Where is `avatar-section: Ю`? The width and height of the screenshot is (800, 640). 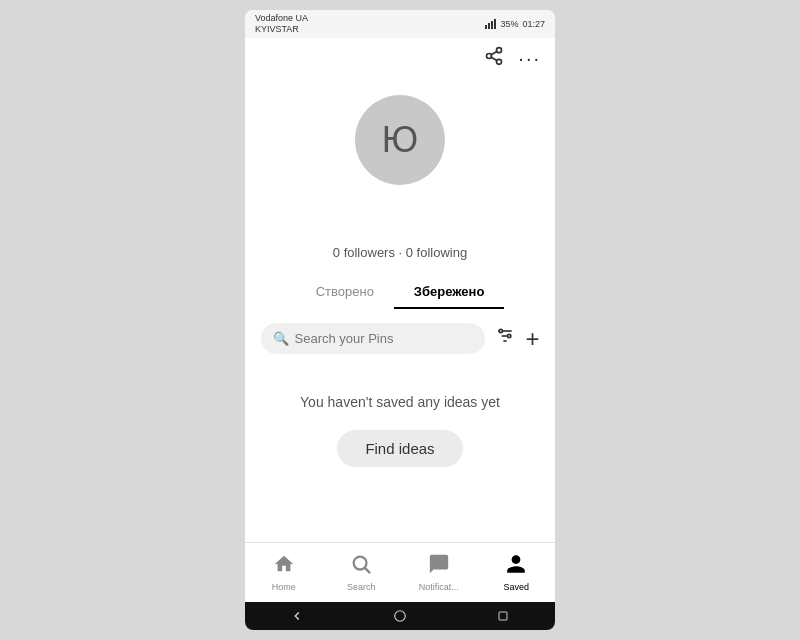
avatar-section: Ю is located at coordinates (400, 135).